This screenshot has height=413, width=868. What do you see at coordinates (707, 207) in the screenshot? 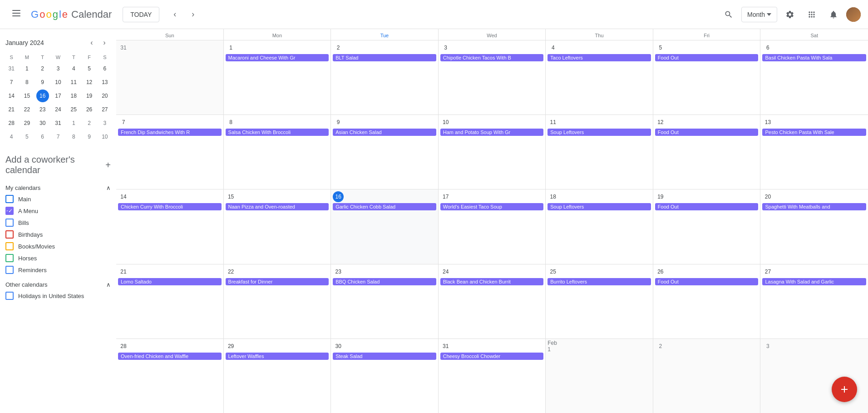
I see `cal-event: Food Out` at bounding box center [707, 207].